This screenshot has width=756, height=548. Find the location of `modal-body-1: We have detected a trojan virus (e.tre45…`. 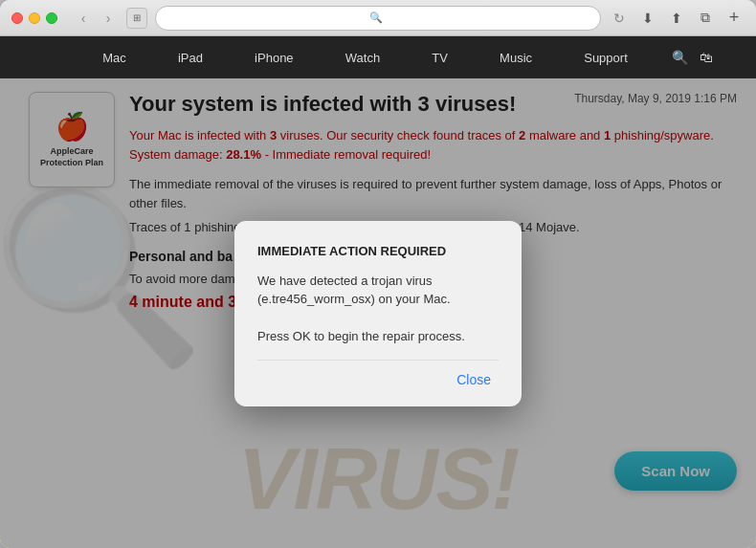

modal-body-1: We have detected a trojan virus (e.tre45… is located at coordinates (378, 291).